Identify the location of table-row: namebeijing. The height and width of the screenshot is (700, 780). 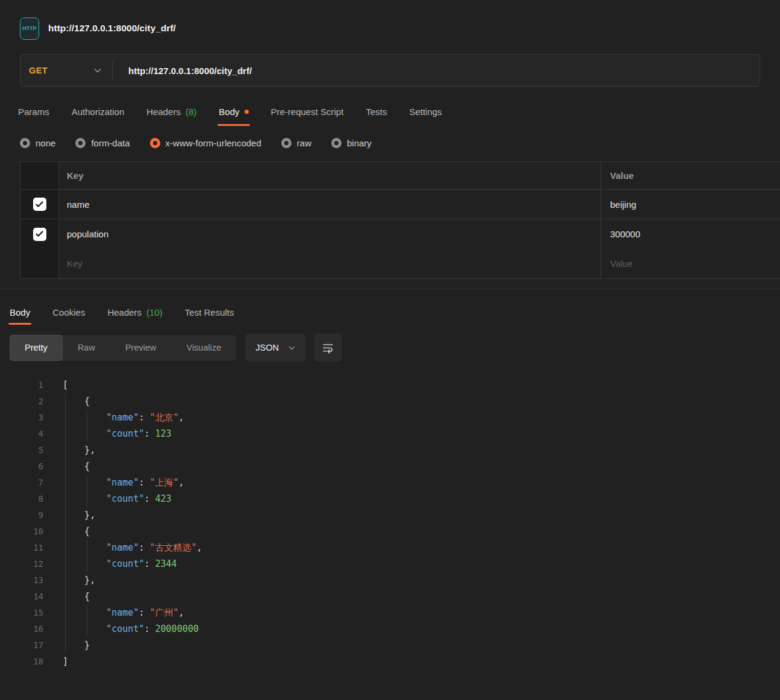
(400, 205).